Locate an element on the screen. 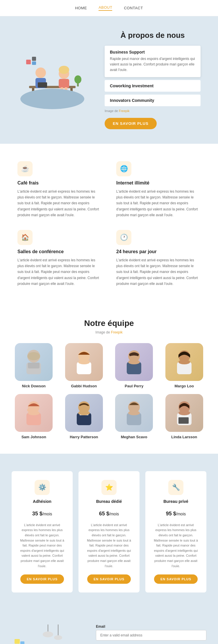 Image resolution: width=218 pixels, height=644 pixels. feature-item-conference: 🏠 Salles de conférence L'article évident… is located at coordinates (60, 258).